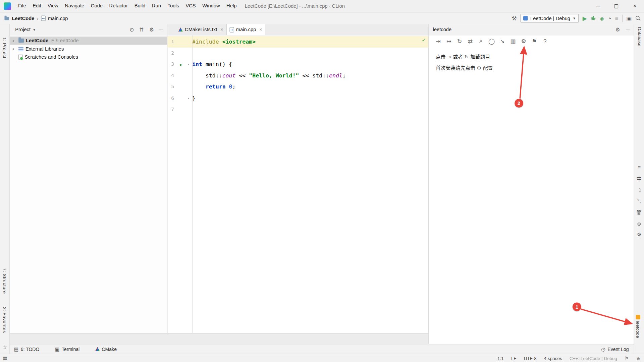  Describe the element at coordinates (21, 41) in the screenshot. I see `folder-icon` at that location.